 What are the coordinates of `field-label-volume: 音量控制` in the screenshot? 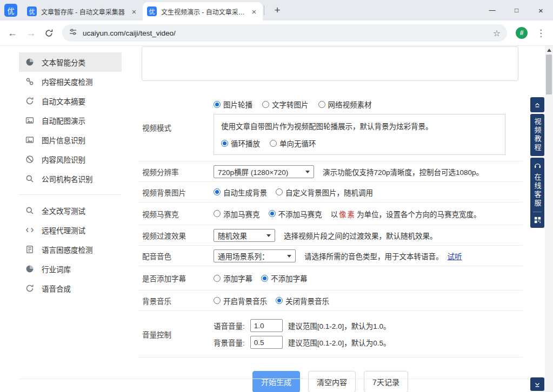 It's located at (176, 334).